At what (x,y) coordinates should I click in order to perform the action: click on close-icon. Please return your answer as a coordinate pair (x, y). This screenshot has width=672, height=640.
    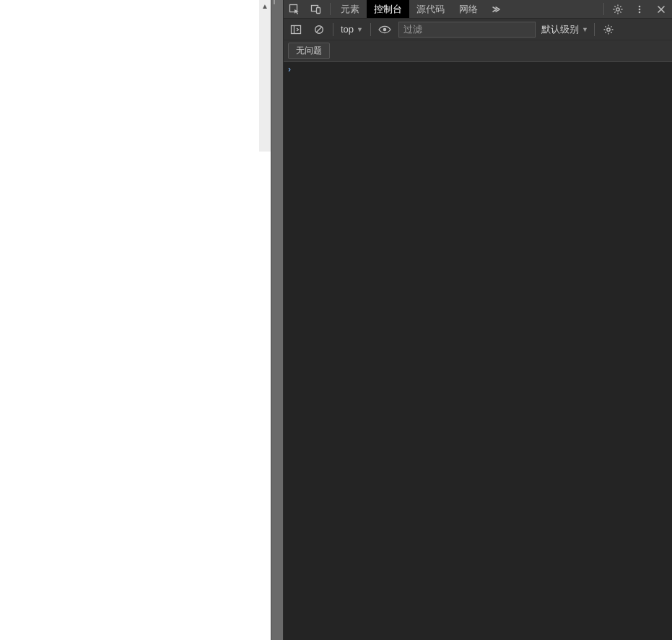
    Looking at the image, I should click on (661, 9).